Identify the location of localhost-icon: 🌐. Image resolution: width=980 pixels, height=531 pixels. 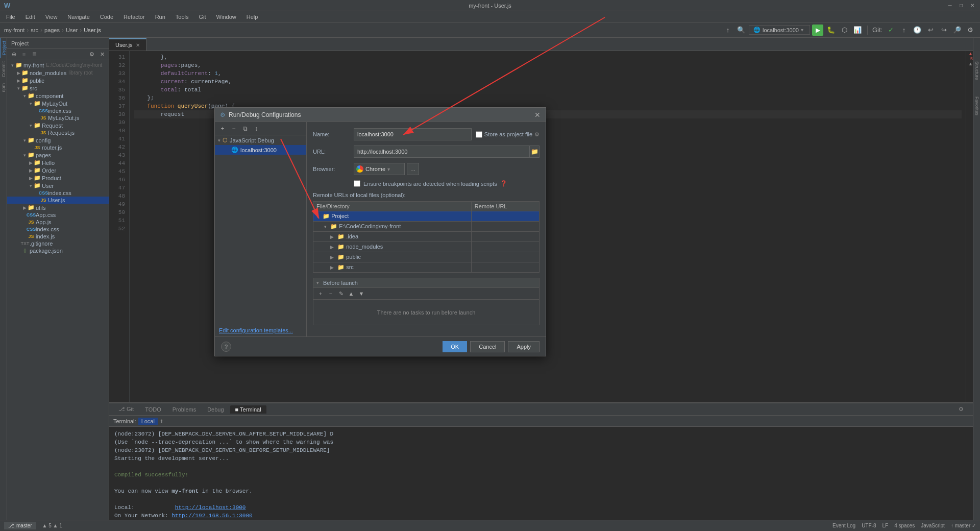
(235, 150).